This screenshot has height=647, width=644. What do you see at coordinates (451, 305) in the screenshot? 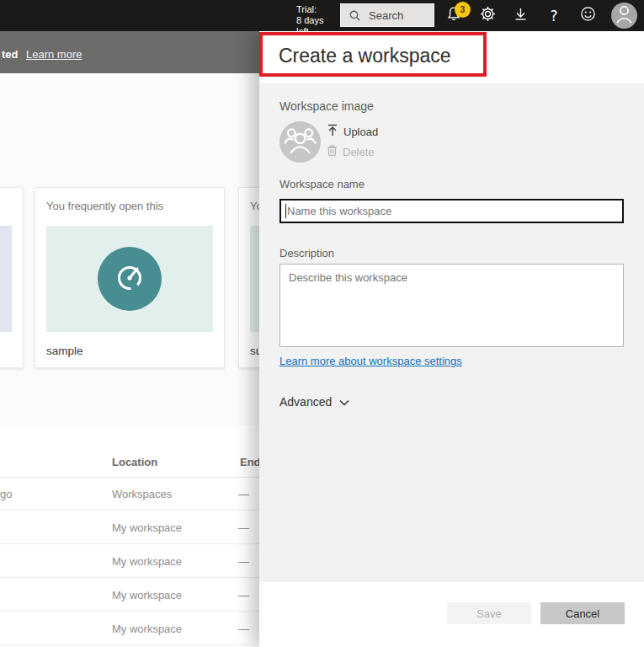
I see `description-textarea` at bounding box center [451, 305].